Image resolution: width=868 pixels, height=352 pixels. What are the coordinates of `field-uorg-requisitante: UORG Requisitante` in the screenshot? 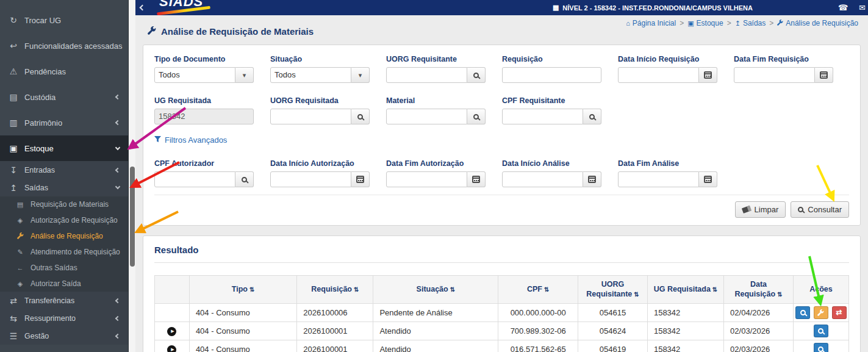 It's located at (436, 69).